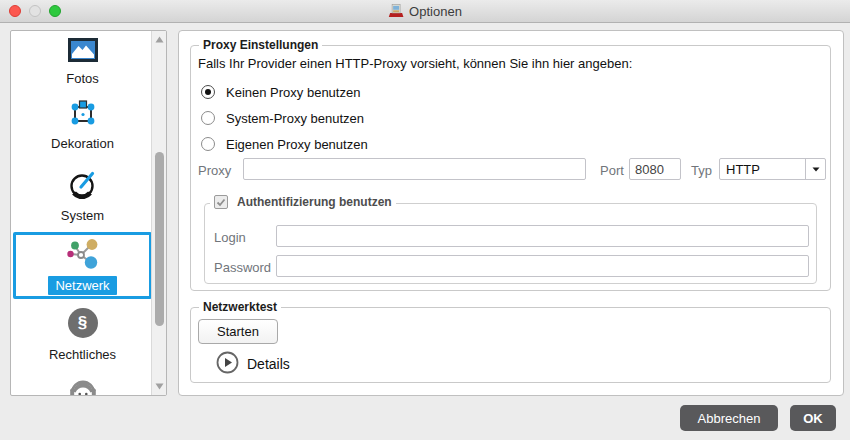 The width and height of the screenshot is (850, 440). I want to click on sidebar-item-rechtliches: § Rechtliches, so click(82, 335).